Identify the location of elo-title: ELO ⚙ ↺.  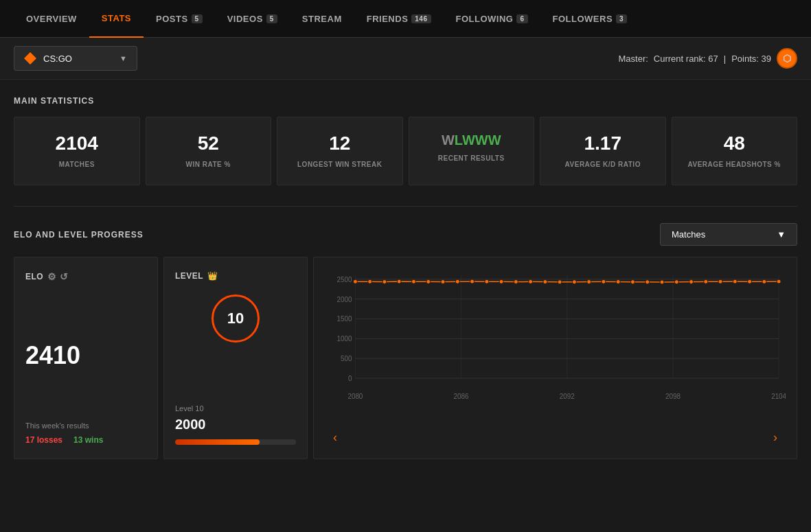
(86, 277).